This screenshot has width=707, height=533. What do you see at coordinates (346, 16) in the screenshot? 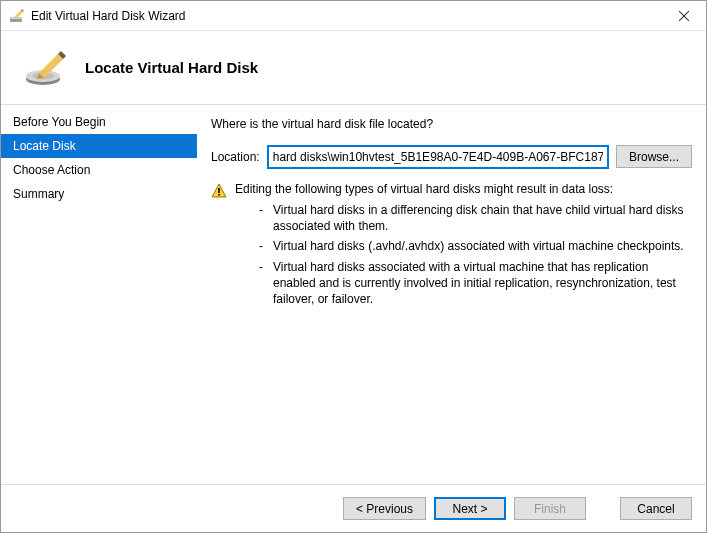
I see `window-title: Edit Virtual Hard Disk Wizard` at bounding box center [346, 16].